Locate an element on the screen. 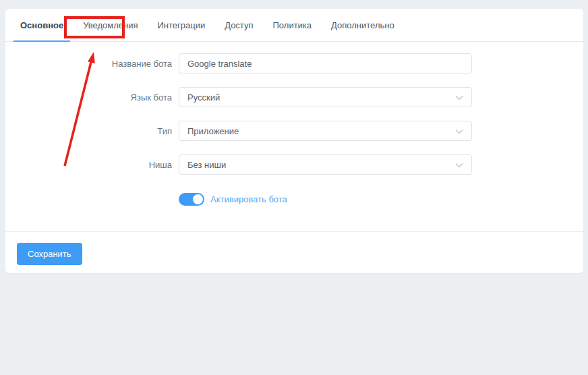  form-row-niche: Ниша Без ниши is located at coordinates (294, 165).